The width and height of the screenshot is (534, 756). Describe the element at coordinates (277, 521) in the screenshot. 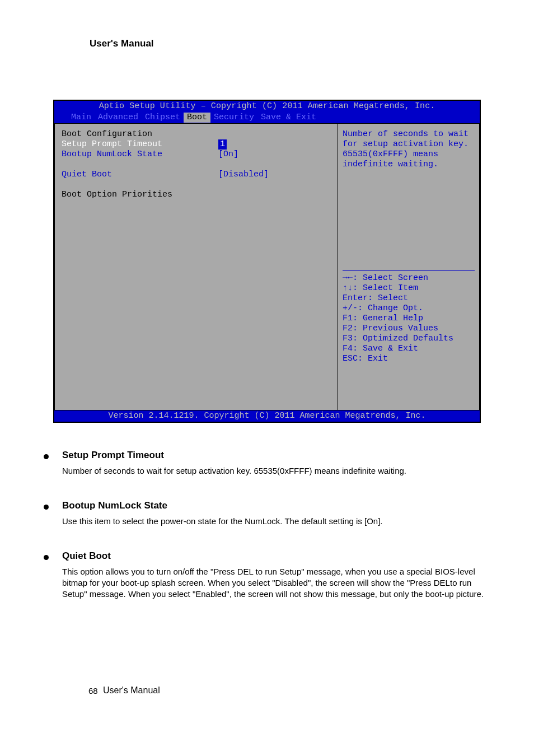

I see `bullet-body: Use this item to select the power-on sta…` at that location.